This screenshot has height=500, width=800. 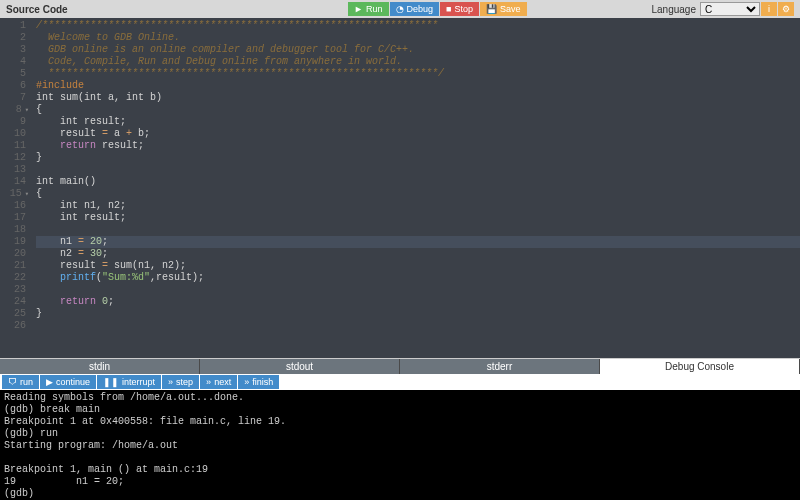 What do you see at coordinates (16, 188) in the screenshot?
I see `line-gutter: 1234567891011121314151617181920212223242…` at bounding box center [16, 188].